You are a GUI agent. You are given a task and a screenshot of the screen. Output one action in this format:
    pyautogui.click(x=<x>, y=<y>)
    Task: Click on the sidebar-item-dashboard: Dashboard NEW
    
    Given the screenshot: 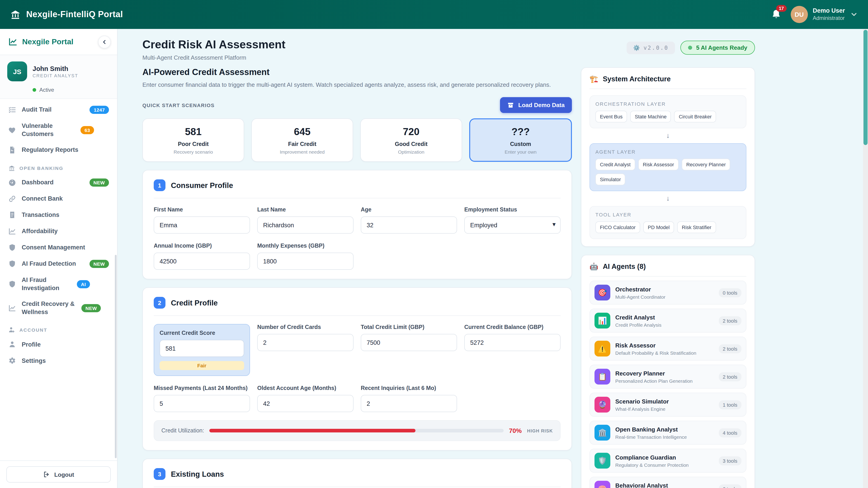 What is the action you would take?
    pyautogui.click(x=59, y=183)
    